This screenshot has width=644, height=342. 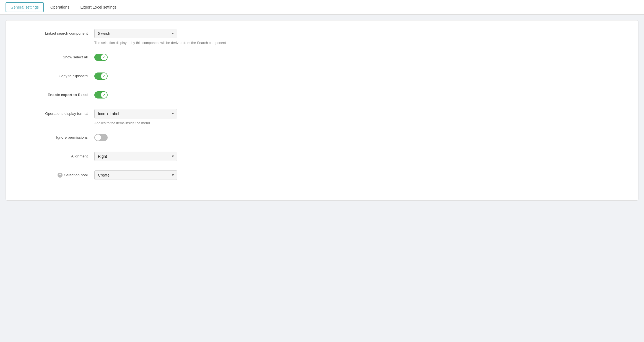 I want to click on ignore-permissions-control, so click(x=361, y=137).